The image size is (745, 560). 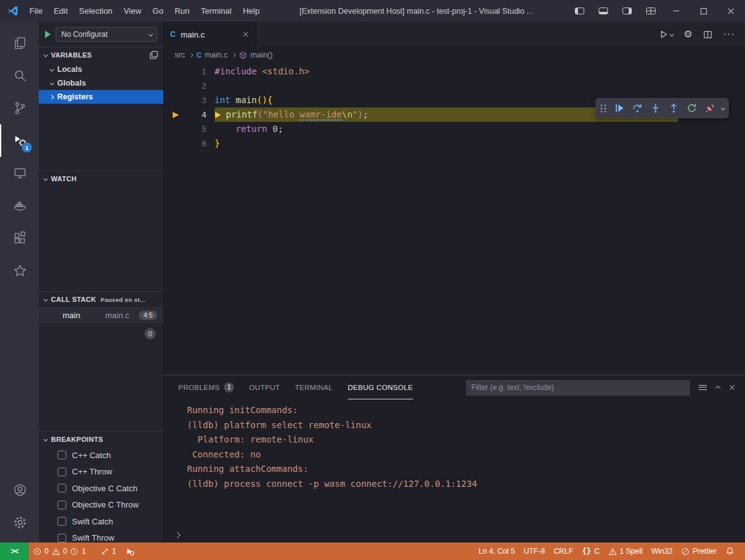 I want to click on panel-tab-problems: PROBLEMS1, so click(x=206, y=388).